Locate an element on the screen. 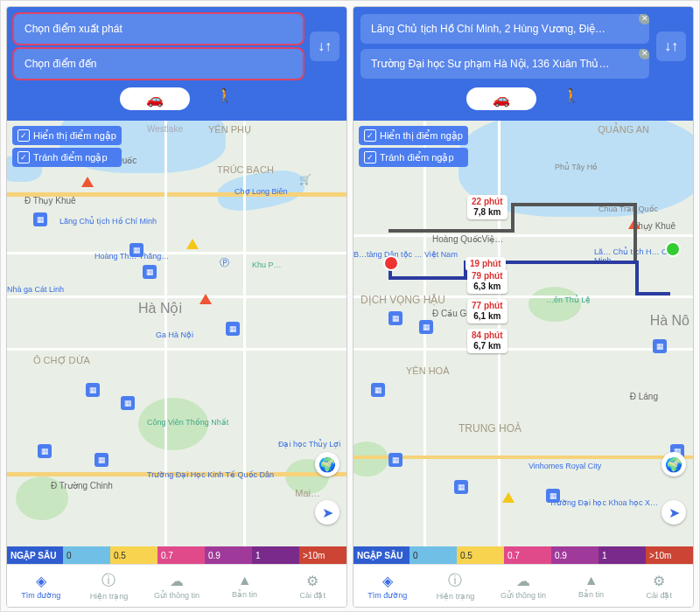  map-label: YÊN HOÀ is located at coordinates (428, 371).